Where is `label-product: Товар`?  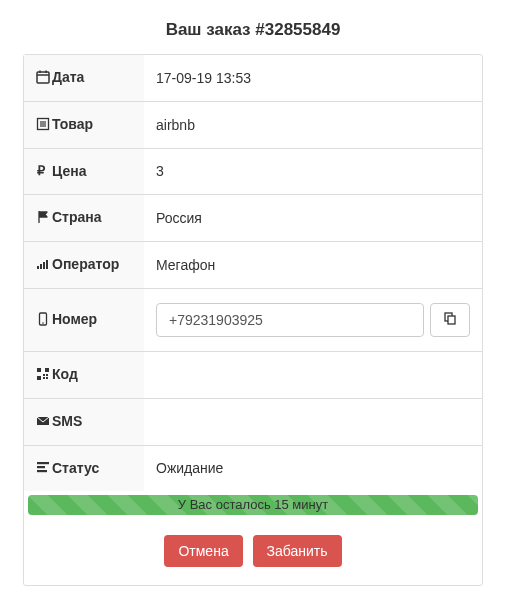 label-product: Товар is located at coordinates (72, 124).